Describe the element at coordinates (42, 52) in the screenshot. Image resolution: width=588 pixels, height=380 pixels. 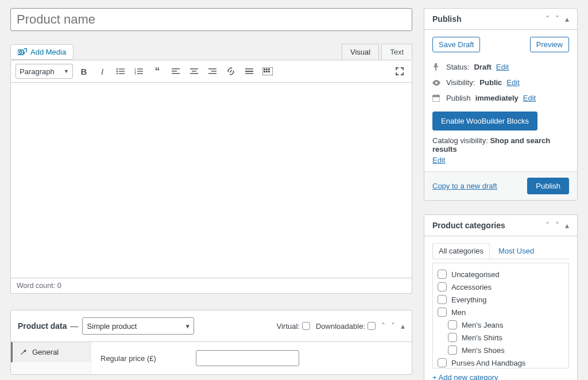
I see `add-media-button: Add Media` at that location.